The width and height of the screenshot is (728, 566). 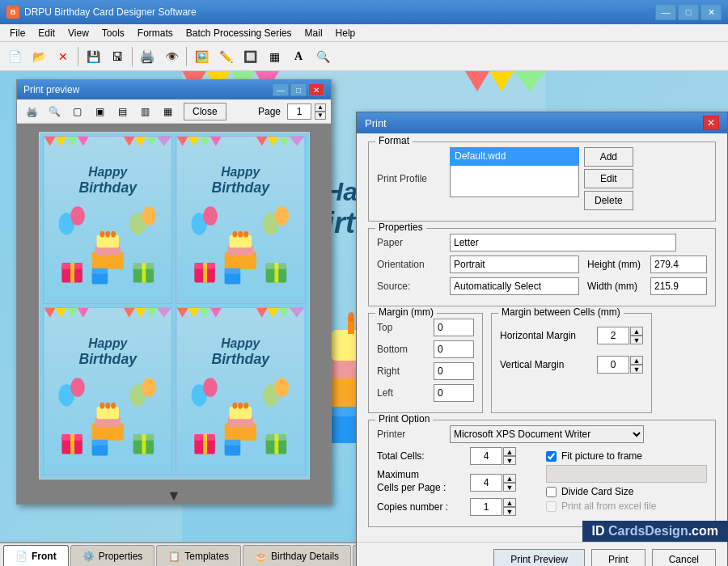 I want to click on preview-single-btn: ▢, so click(x=77, y=112).